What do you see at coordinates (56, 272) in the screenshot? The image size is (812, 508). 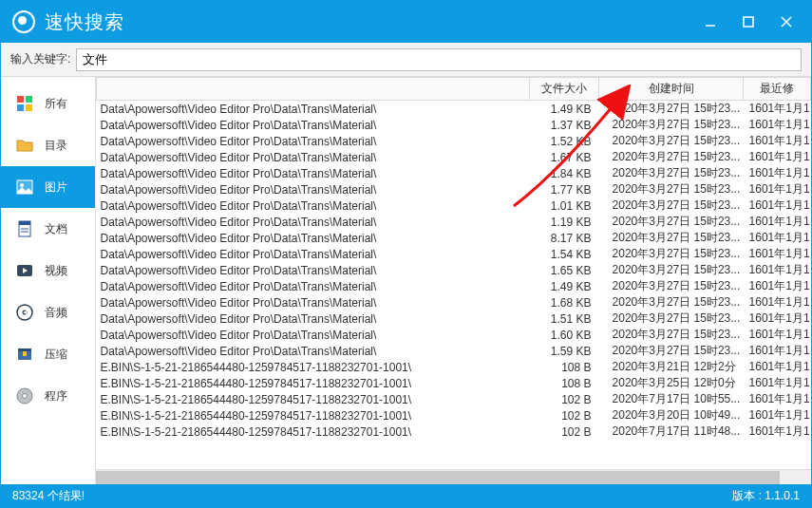 I see `sidebar-item-label: 视频` at bounding box center [56, 272].